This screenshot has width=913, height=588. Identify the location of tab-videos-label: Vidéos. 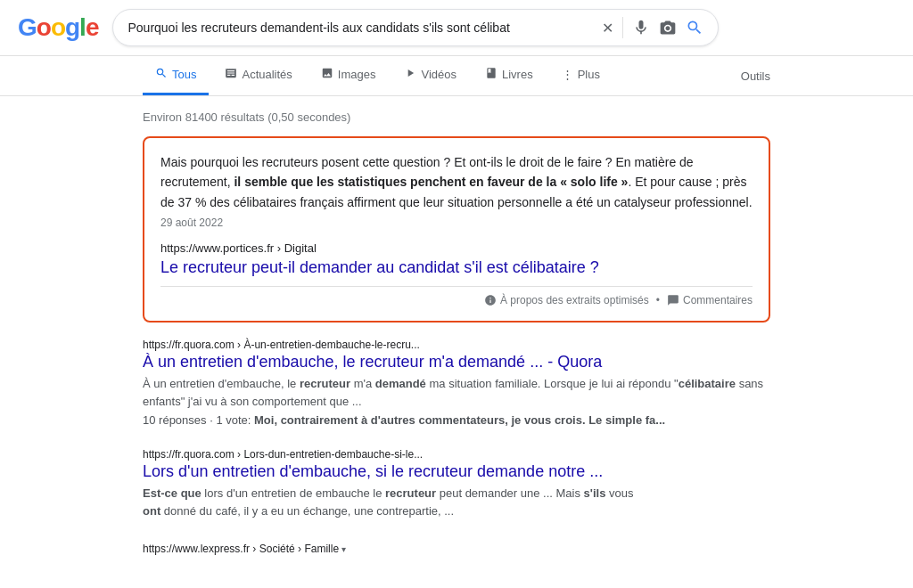
(439, 75).